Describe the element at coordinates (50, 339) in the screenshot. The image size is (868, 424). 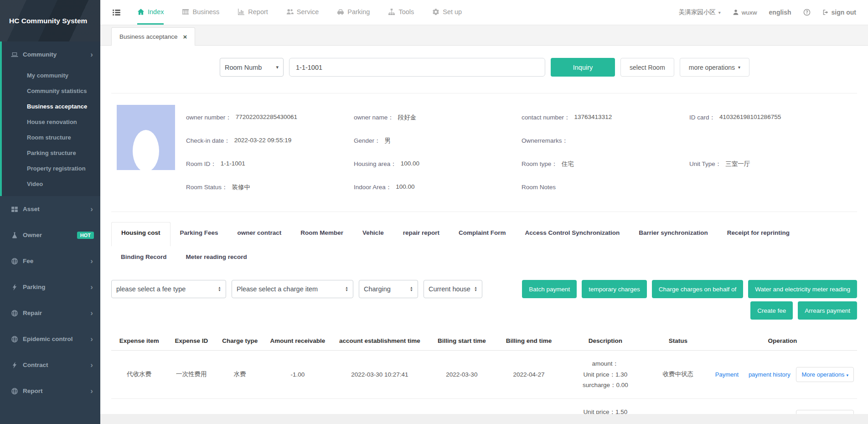
I see `sidebar-item-epidemic-control: Epidemic control ›` at that location.